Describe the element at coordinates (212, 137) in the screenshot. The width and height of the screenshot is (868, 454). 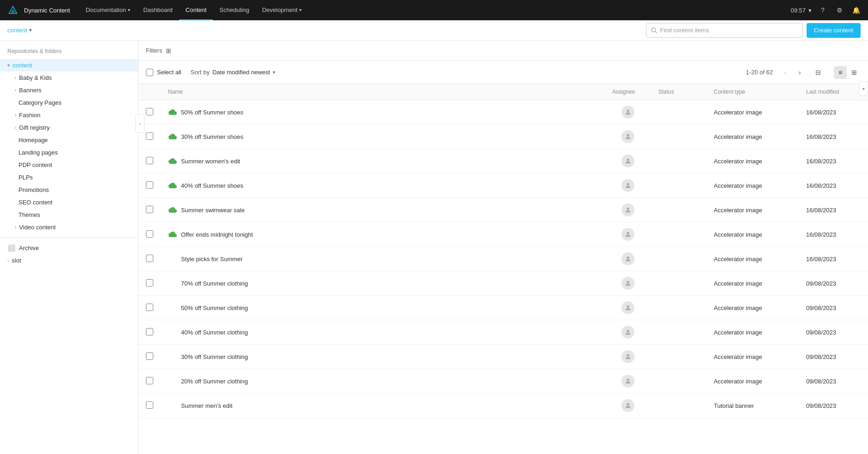
I see `item-name: 30% off Summer shoes` at that location.